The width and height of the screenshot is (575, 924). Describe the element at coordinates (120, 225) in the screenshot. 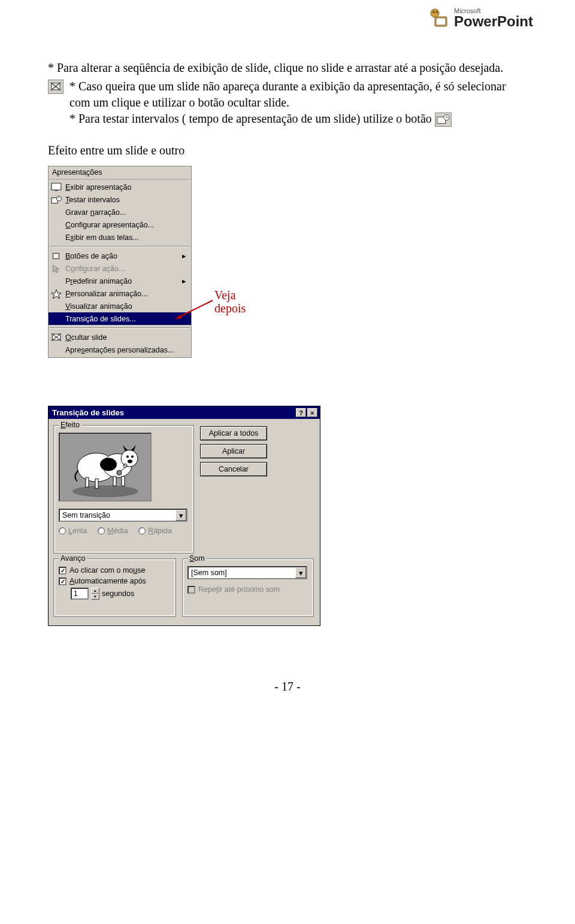

I see `menu-item-configurar: Configurar apresentação...` at that location.